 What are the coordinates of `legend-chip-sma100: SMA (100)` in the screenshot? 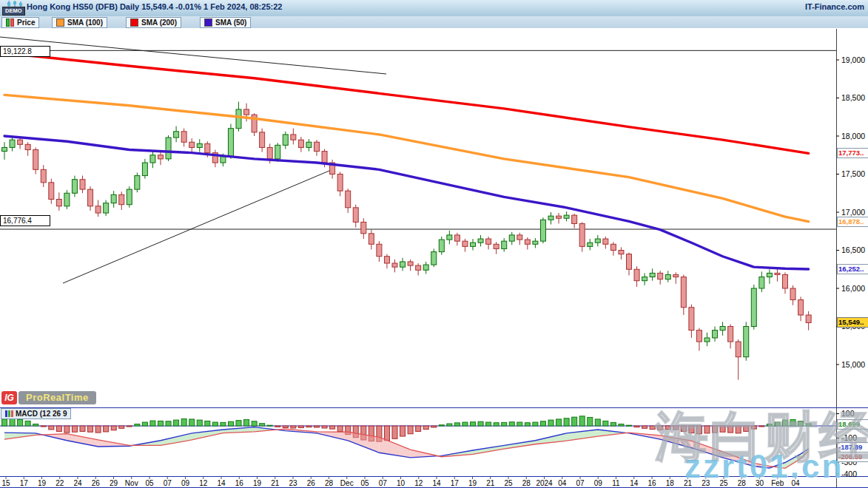 It's located at (80, 22).